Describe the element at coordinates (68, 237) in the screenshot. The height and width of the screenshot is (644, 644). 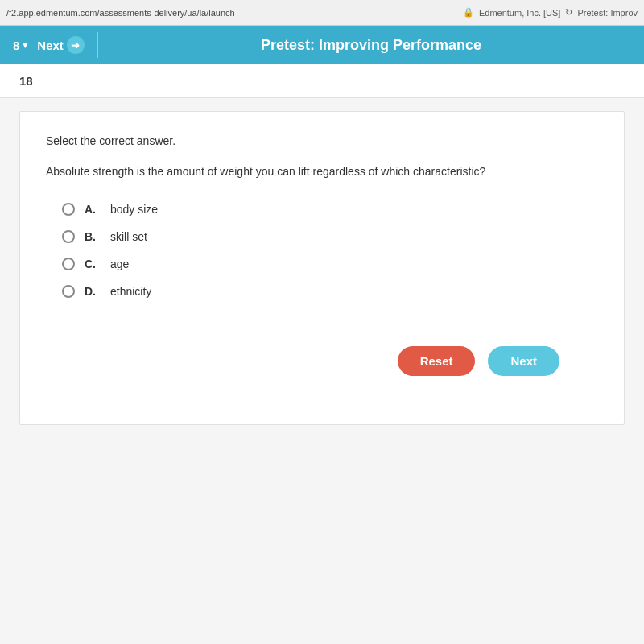
I see `radio-b` at that location.